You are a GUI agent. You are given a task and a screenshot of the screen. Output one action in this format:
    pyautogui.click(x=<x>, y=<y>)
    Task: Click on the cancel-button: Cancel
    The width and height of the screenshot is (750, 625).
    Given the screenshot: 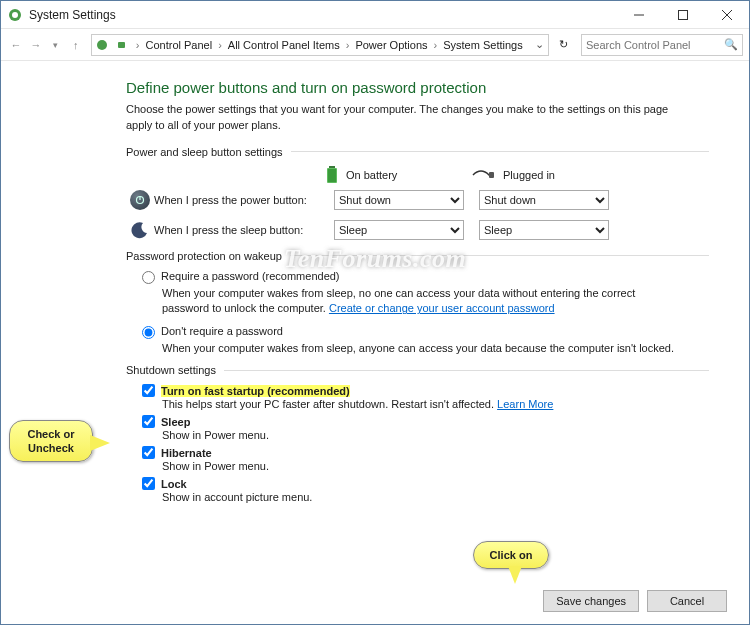 What is the action you would take?
    pyautogui.click(x=687, y=601)
    